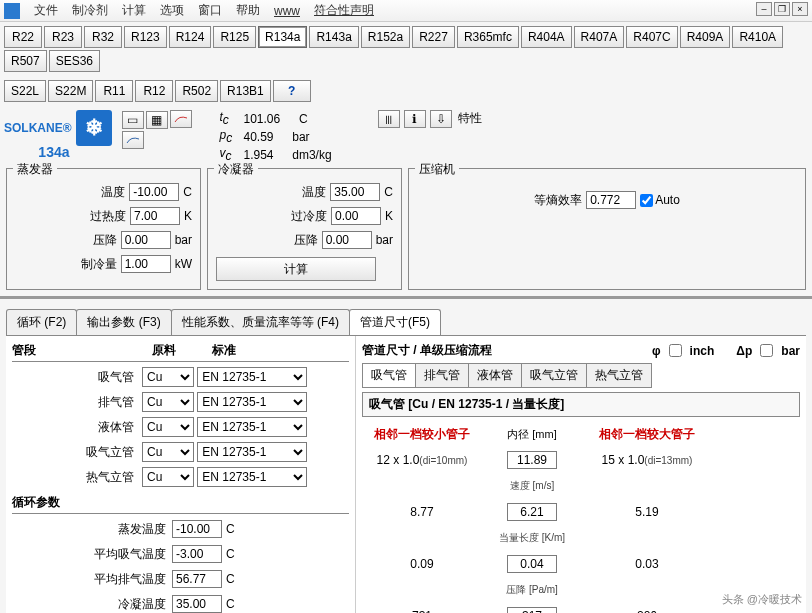 Image resolution: width=812 pixels, height=613 pixels. I want to click on di-small: (di=10mm), so click(443, 460).